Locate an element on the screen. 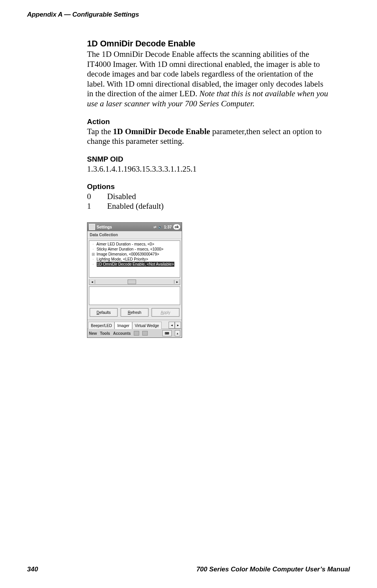  tree-item-label: 1D OmniDir Decode Enable, <Not Available… is located at coordinates (135, 264).